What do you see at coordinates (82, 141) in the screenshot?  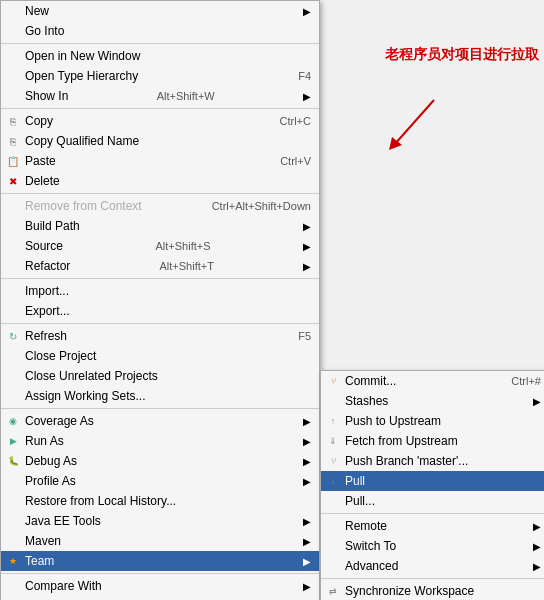 I see `copy-qualified-label: Copy Qualified Name` at bounding box center [82, 141].